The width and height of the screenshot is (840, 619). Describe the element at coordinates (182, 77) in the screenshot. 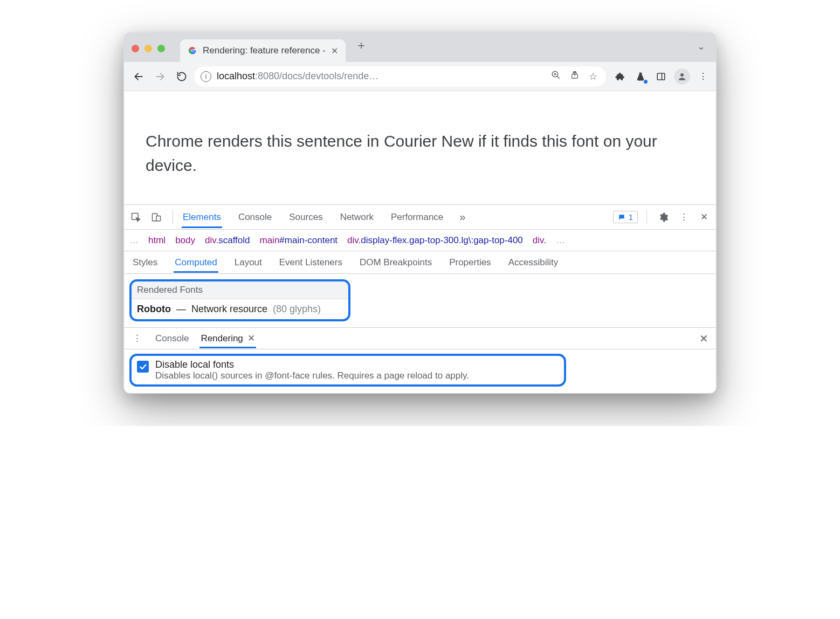

I see `reload-button` at that location.